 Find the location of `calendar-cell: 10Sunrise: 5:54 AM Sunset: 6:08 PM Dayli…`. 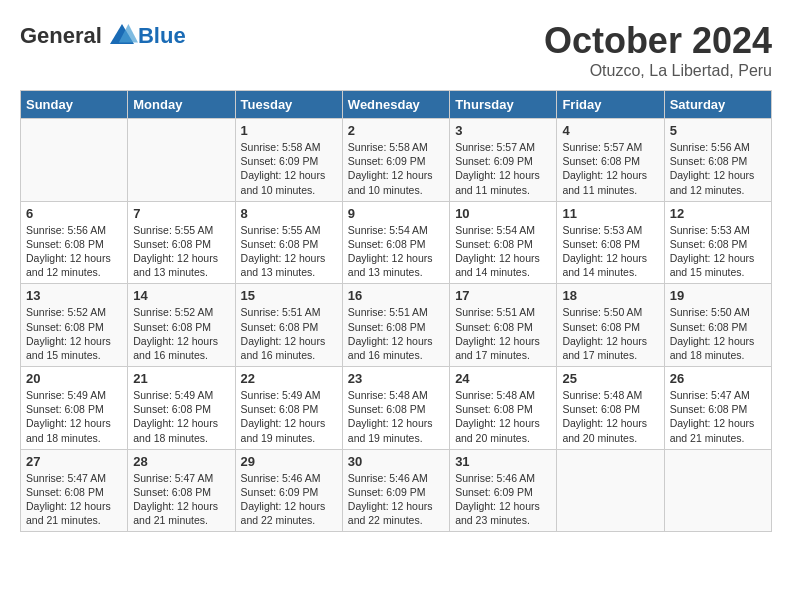

calendar-cell: 10Sunrise: 5:54 AM Sunset: 6:08 PM Dayli… is located at coordinates (504, 242).